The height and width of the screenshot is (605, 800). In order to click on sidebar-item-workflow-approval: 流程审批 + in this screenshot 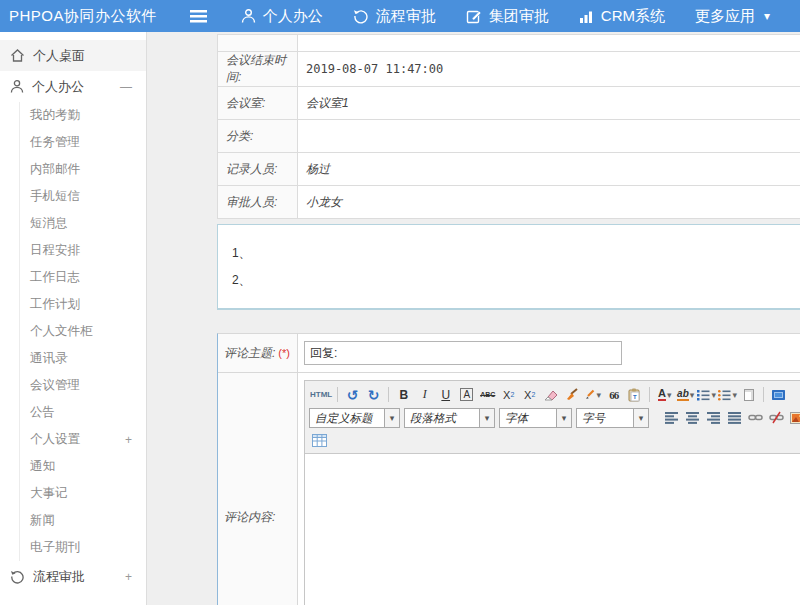, I will do `click(73, 576)`.